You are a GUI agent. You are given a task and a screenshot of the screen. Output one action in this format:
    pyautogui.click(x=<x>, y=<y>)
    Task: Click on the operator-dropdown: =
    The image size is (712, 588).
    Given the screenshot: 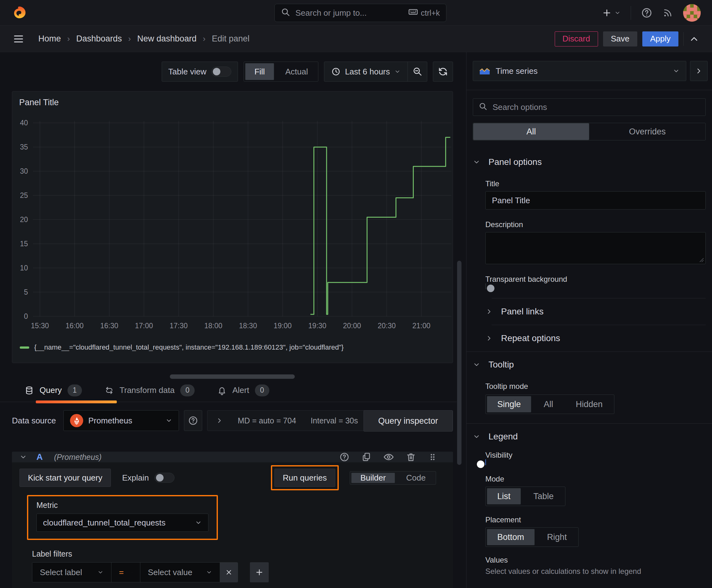 What is the action you would take?
    pyautogui.click(x=126, y=572)
    